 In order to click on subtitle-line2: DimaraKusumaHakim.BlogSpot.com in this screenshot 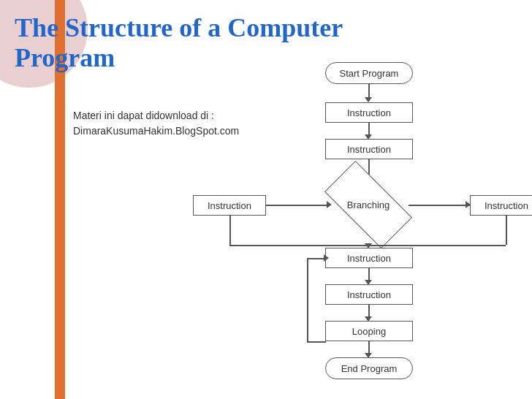, I will do `click(156, 132)`.